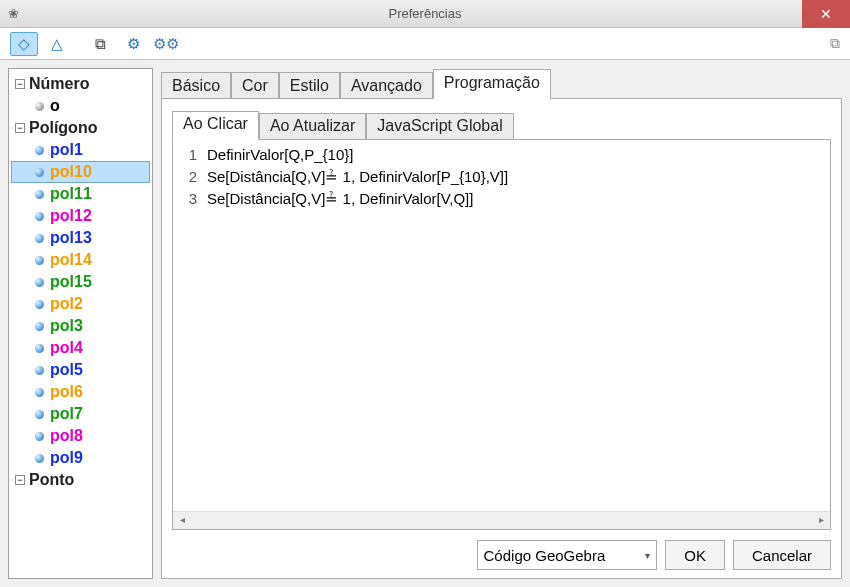 This screenshot has width=850, height=587. I want to click on cancel-button: Cancelar, so click(782, 555).